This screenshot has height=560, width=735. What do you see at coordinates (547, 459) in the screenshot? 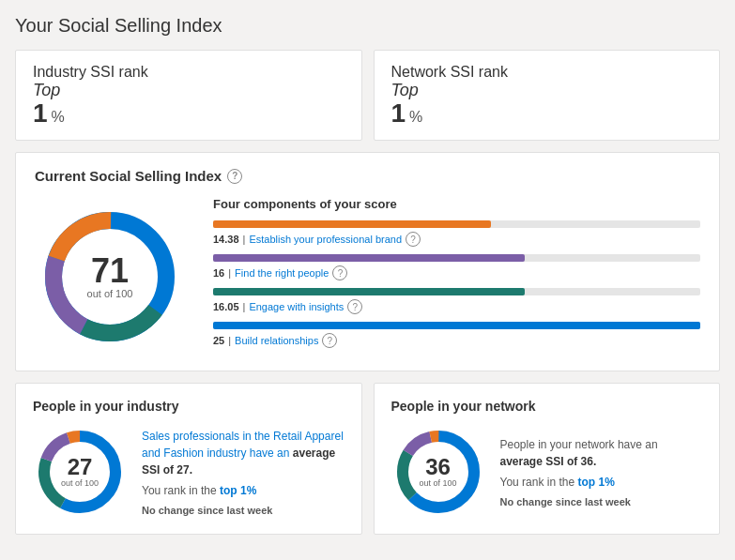
I see `network-people-card: People in your network 36 out of 100 Peo…` at bounding box center [547, 459].